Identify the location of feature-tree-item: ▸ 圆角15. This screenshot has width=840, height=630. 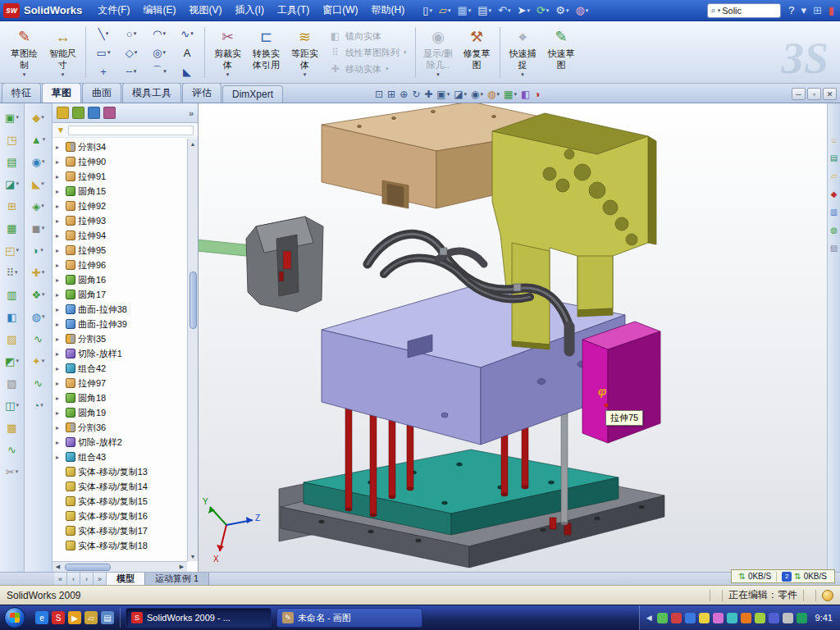
(120, 191).